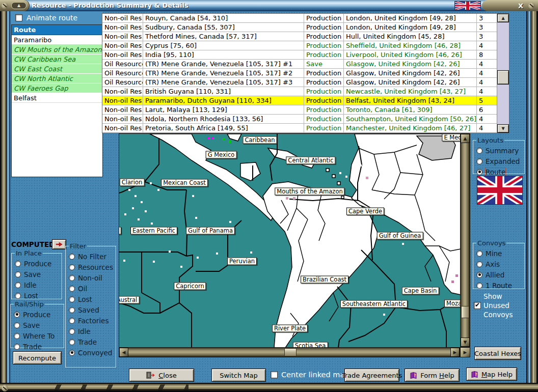  Describe the element at coordinates (465, 240) in the screenshot. I see `map-vertical-scrollbar: ▲ ▼` at that location.